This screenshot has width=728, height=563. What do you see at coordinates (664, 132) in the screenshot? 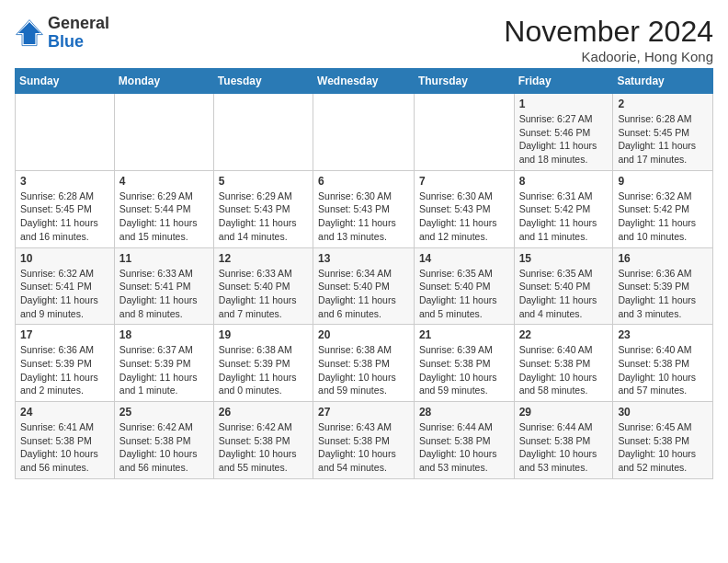
I see `calendar-day-cell: 2Sunrise: 6:28 AM Sunset: 5:45 PM Daylig…` at bounding box center [664, 132].